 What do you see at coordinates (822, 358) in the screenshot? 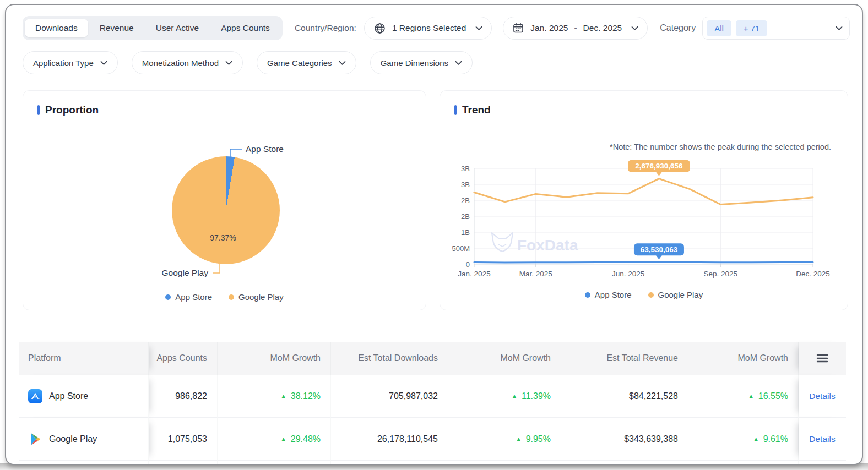
I see `table-settings-button` at bounding box center [822, 358].